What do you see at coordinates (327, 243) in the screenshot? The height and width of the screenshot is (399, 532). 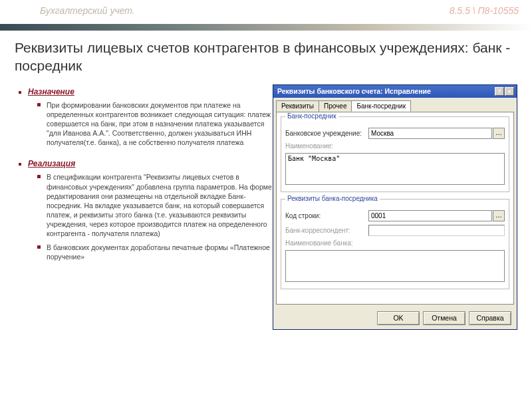 I see `bank-name-label: Наименование банка:` at bounding box center [327, 243].